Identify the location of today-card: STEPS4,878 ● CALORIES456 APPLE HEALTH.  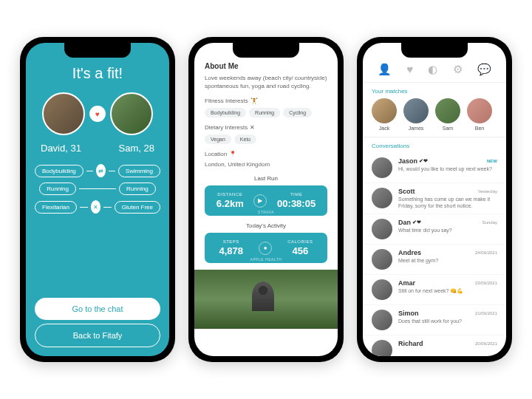
(266, 248).